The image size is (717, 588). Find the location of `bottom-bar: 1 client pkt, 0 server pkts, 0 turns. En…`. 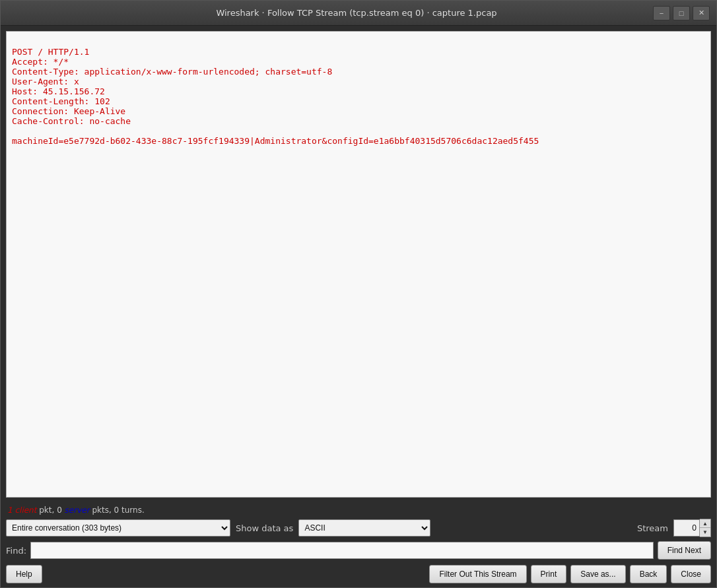

bottom-bar: 1 client pkt, 0 server pkts, 0 turns. En… is located at coordinates (358, 545).